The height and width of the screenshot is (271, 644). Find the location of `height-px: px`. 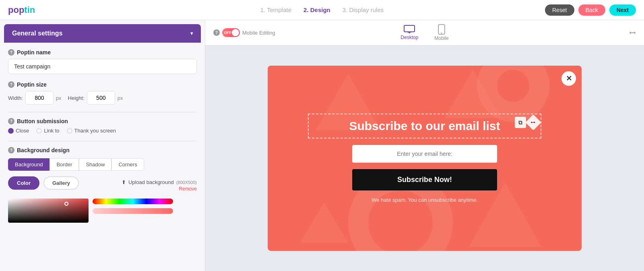

height-px: px is located at coordinates (120, 98).